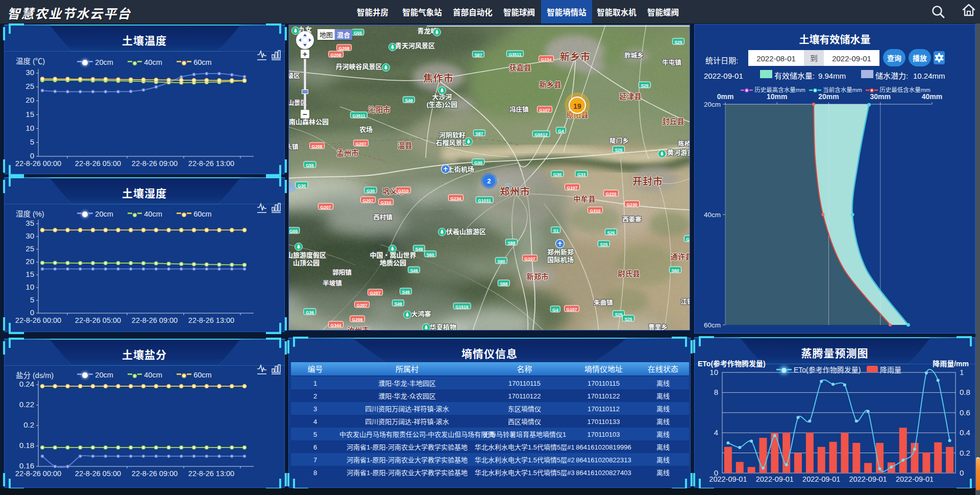  I want to click on svg-text: 30mm, so click(880, 96).